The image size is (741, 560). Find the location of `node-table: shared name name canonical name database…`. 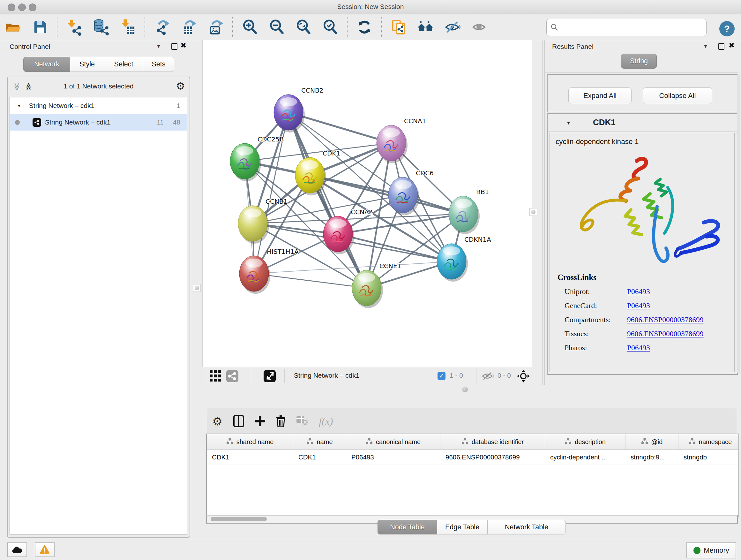

node-table: shared name name canonical name database… is located at coordinates (472, 475).